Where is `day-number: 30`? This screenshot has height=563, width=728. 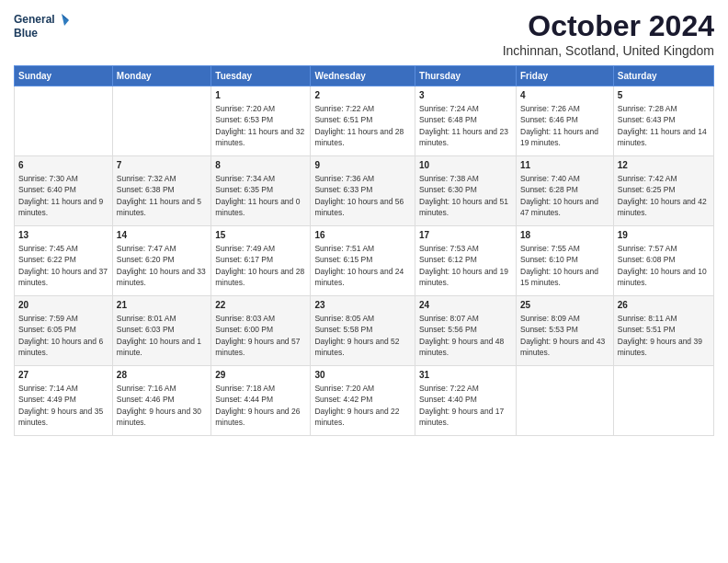 day-number: 30 is located at coordinates (362, 375).